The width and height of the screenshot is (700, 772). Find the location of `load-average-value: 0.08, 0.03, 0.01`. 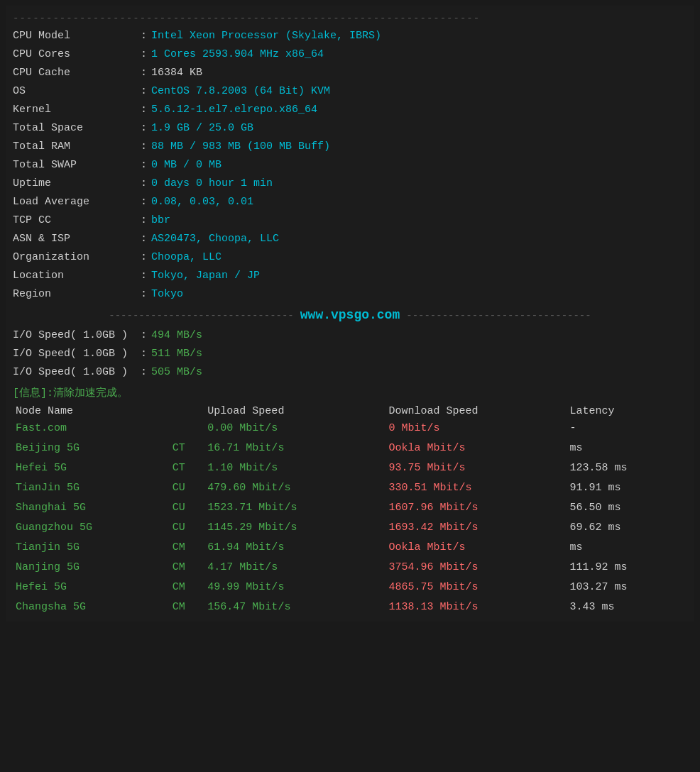

load-average-value: 0.08, 0.03, 0.01 is located at coordinates (202, 202).